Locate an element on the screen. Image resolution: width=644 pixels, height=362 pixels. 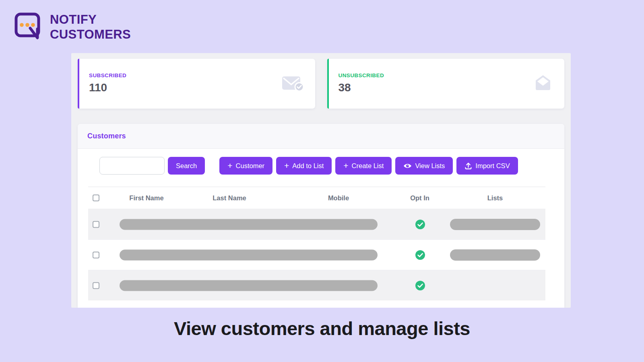
envelope-open-icon is located at coordinates (543, 84).